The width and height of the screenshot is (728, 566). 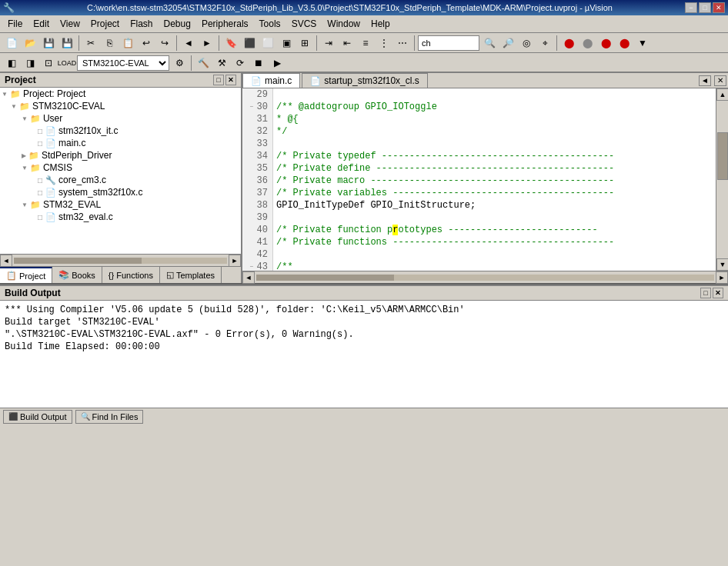 I want to click on paste-button: 📋, so click(x=128, y=43).